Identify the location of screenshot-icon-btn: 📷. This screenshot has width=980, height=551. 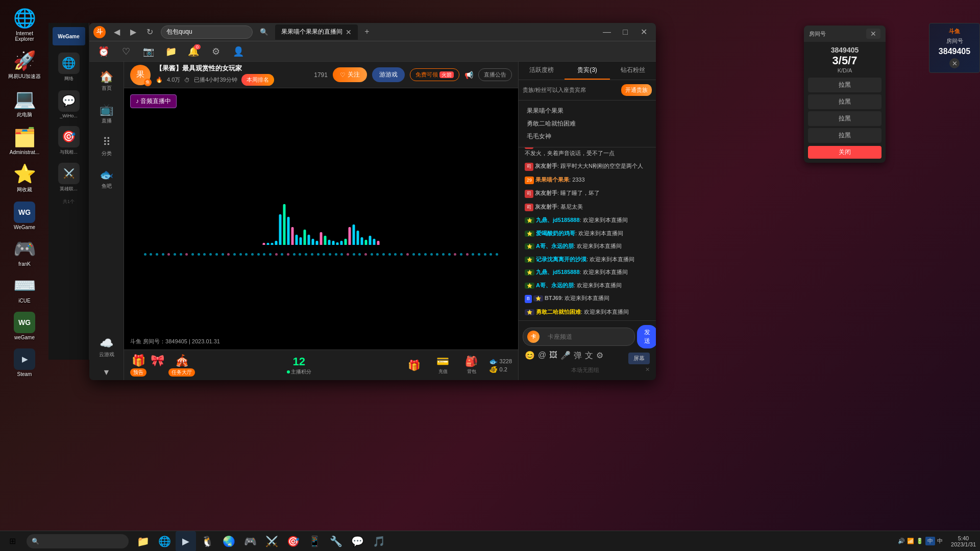
(149, 52).